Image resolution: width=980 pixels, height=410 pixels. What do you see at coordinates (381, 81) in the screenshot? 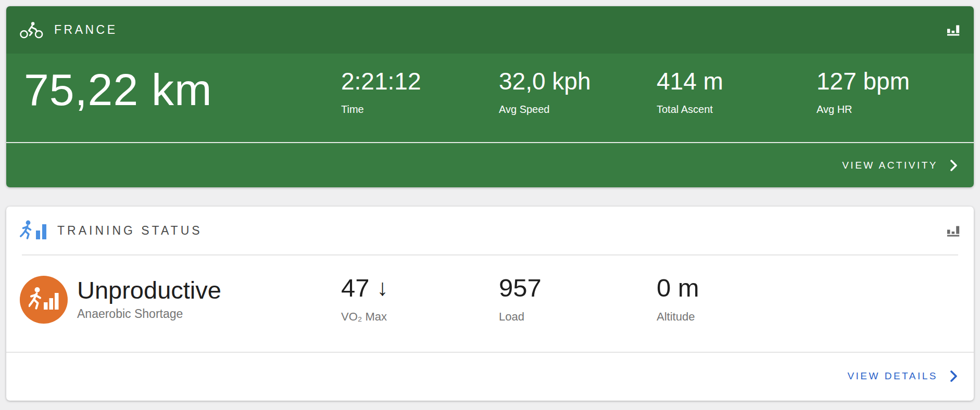
I see `stat-time-value: 2:21:12` at bounding box center [381, 81].